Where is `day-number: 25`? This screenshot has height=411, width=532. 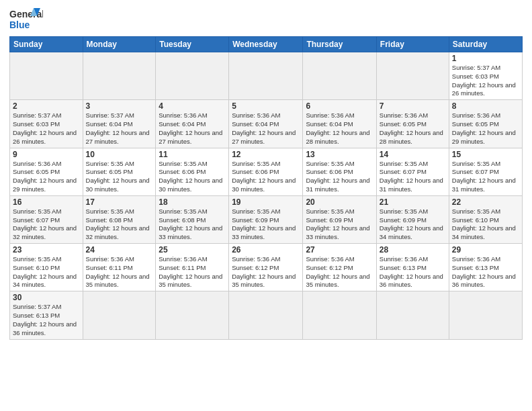
day-number: 25 is located at coordinates (192, 250).